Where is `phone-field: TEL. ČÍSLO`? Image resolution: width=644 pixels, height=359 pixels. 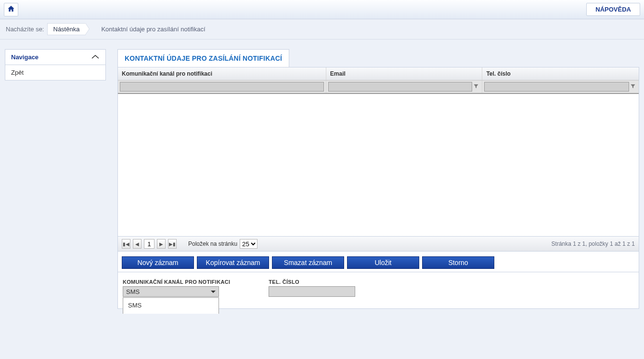 phone-field: TEL. ČÍSLO is located at coordinates (312, 288).